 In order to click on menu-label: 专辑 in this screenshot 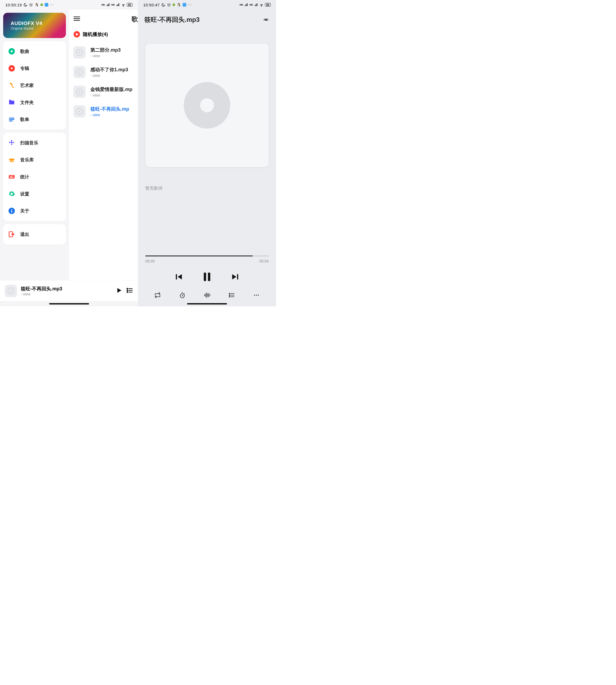, I will do `click(25, 68)`.